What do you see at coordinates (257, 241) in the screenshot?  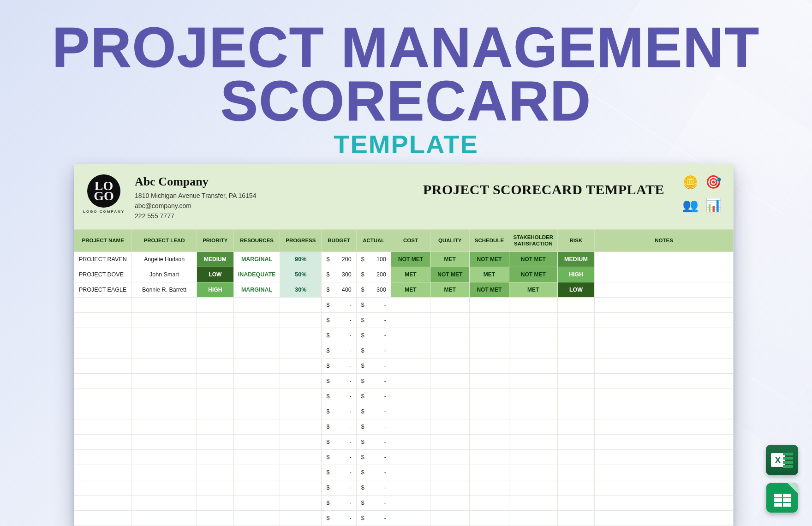 I see `col-header: RESOURCES` at bounding box center [257, 241].